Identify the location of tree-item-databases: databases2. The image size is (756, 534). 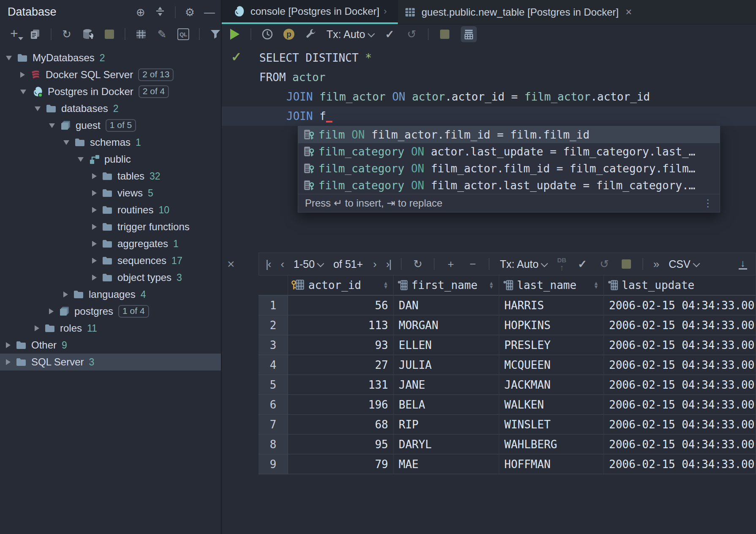
(111, 109).